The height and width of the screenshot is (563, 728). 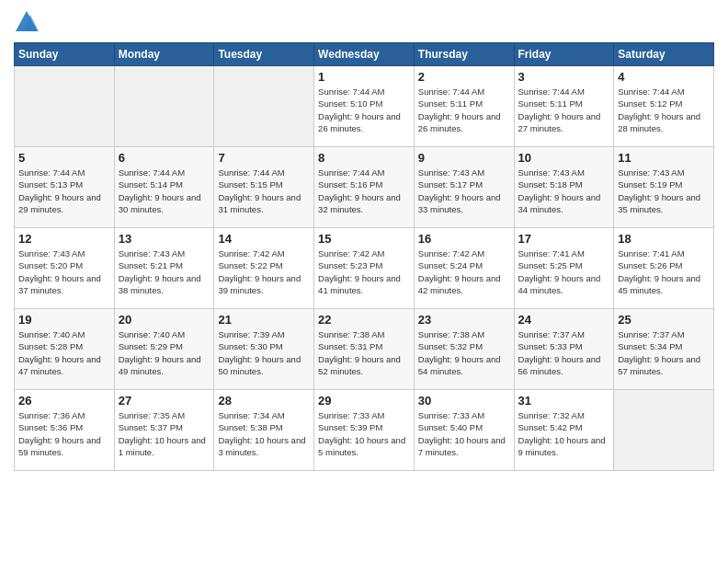 What do you see at coordinates (364, 350) in the screenshot?
I see `calendar-week-row: 19Sunrise: 7:40 AMSunset: 5:28 PMDayligh…` at bounding box center [364, 350].